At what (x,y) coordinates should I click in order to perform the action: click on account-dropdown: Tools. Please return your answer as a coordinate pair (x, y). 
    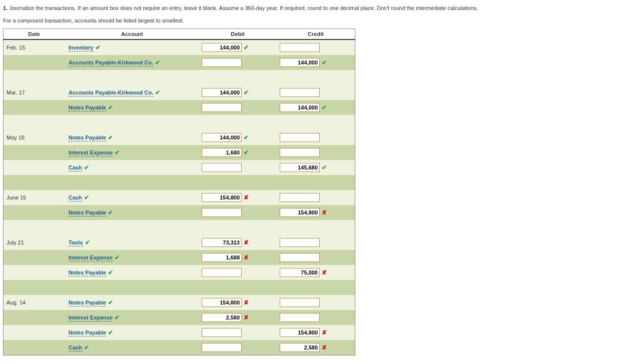
    Looking at the image, I should click on (76, 243).